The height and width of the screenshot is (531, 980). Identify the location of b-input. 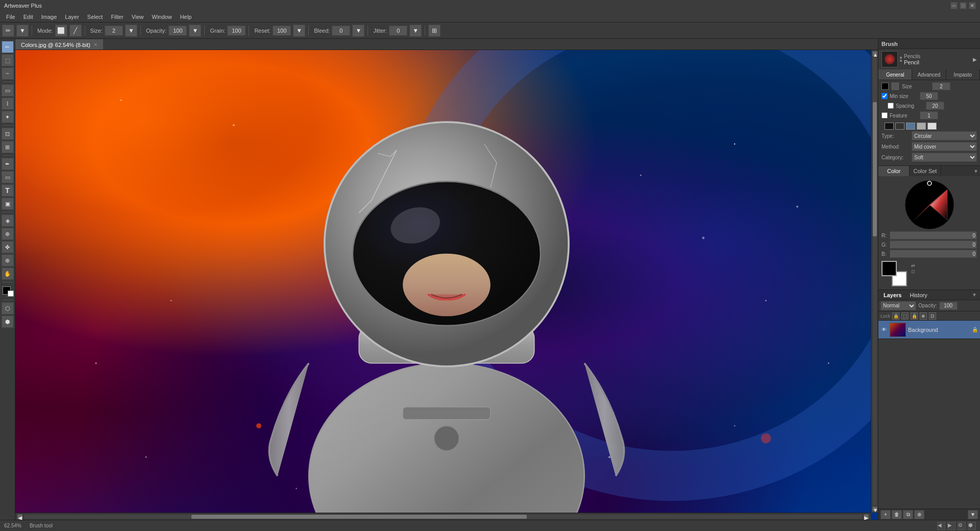
(933, 254).